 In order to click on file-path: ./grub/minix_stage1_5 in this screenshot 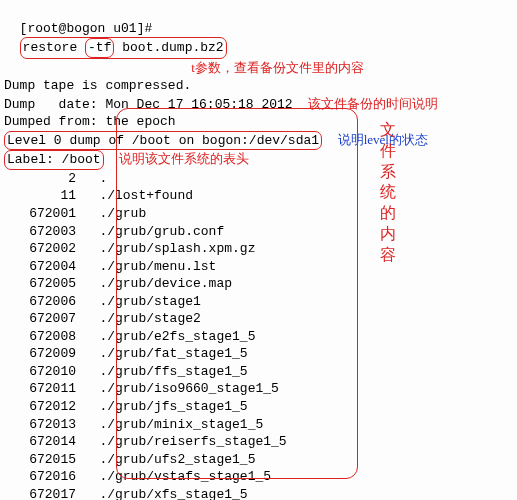, I will do `click(204, 425)`.